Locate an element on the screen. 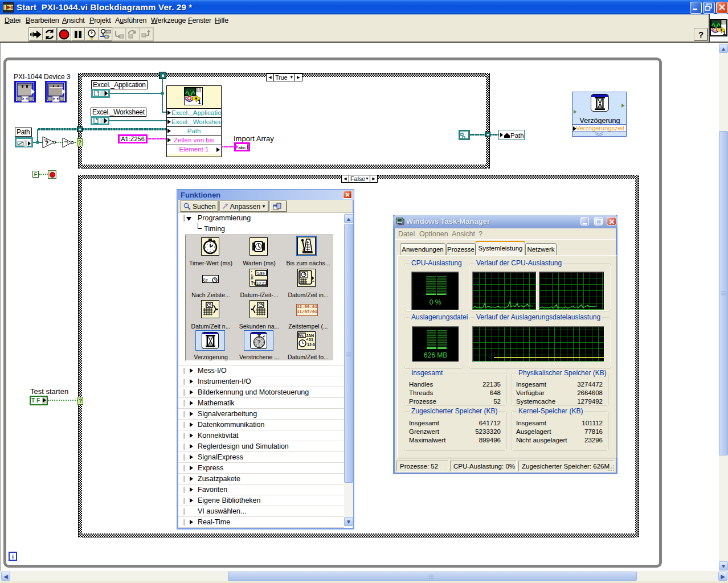  svg-text: Path is located at coordinates (517, 136).